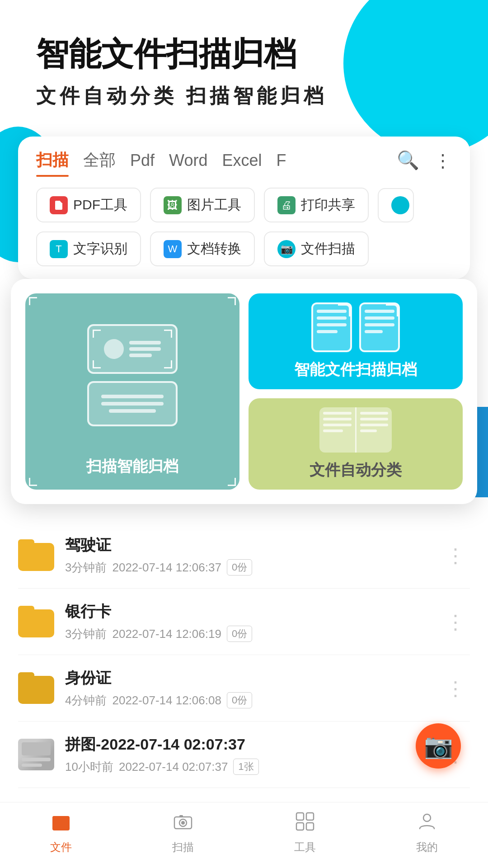 The image size is (488, 868). Describe the element at coordinates (239, 700) in the screenshot. I see `file-badge-3: 0份` at that location.